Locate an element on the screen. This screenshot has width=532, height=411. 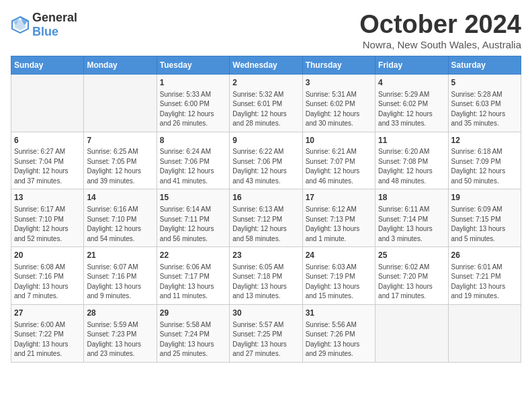
day-number: 15 is located at coordinates (193, 197).